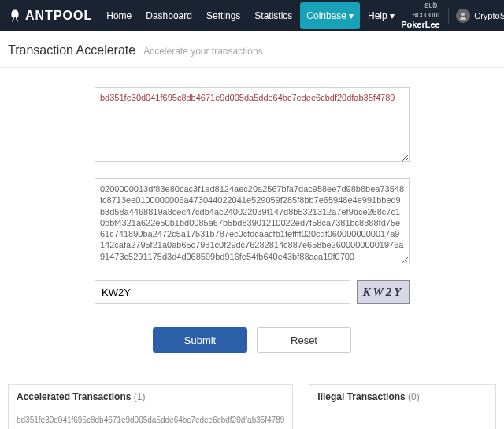 This screenshot has height=429, width=504. I want to click on submit-button: Submit, so click(200, 340).